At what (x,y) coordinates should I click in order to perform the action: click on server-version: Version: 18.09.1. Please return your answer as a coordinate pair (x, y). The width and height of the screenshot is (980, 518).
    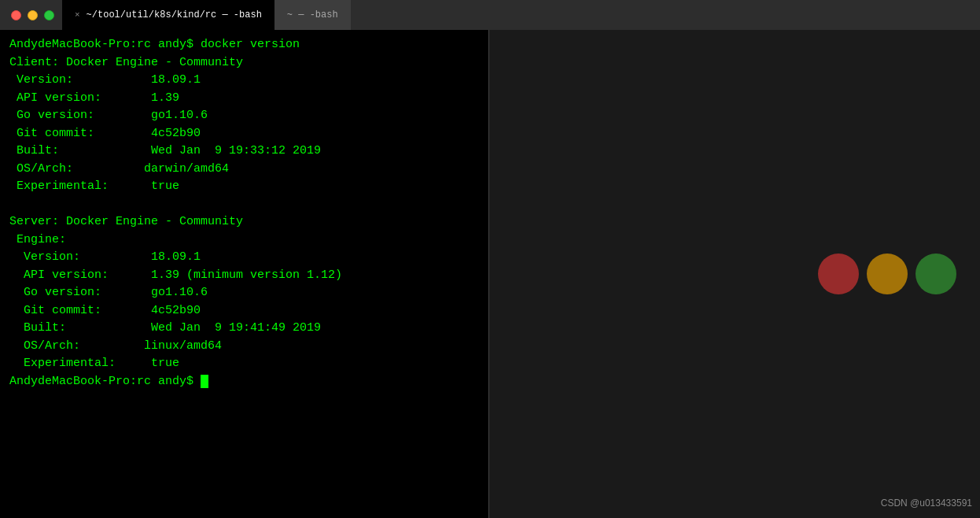
    Looking at the image, I should click on (244, 258).